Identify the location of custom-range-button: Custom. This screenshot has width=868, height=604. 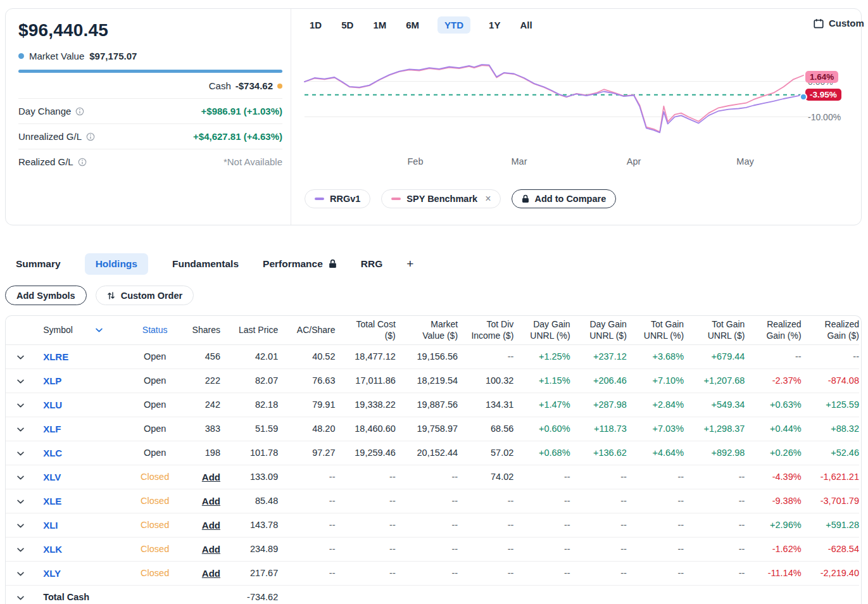
(839, 23).